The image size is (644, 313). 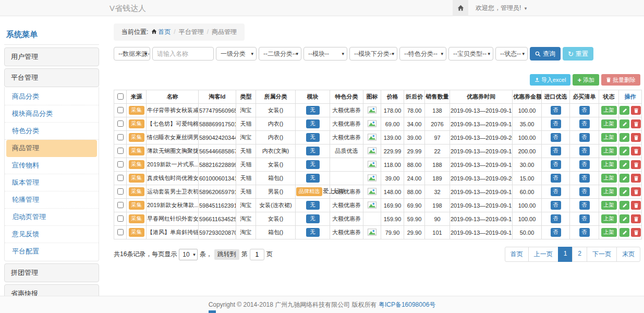 What do you see at coordinates (578, 54) in the screenshot?
I see `reset-button: ↻ 重置` at bounding box center [578, 54].